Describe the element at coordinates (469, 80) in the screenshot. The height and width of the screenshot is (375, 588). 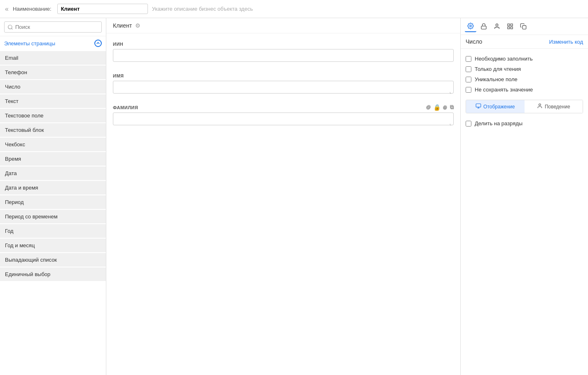
I see `checkbox-unique-input` at that location.